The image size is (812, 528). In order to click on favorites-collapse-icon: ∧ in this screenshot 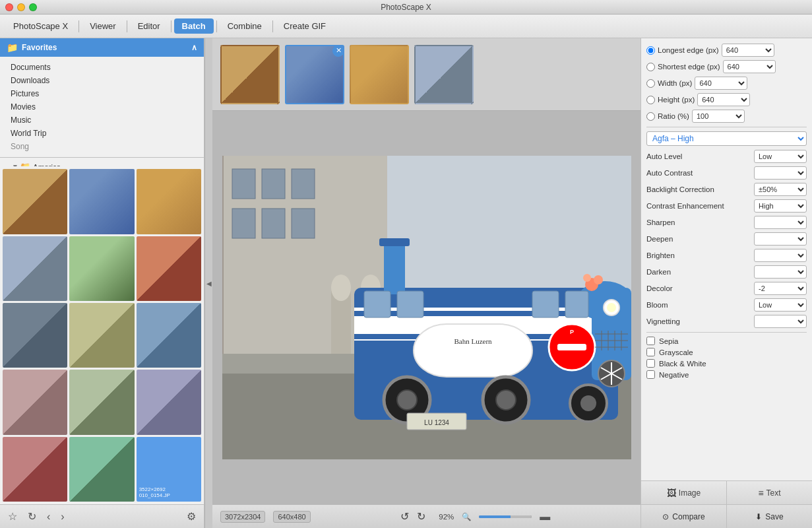, I will do `click(194, 48)`.